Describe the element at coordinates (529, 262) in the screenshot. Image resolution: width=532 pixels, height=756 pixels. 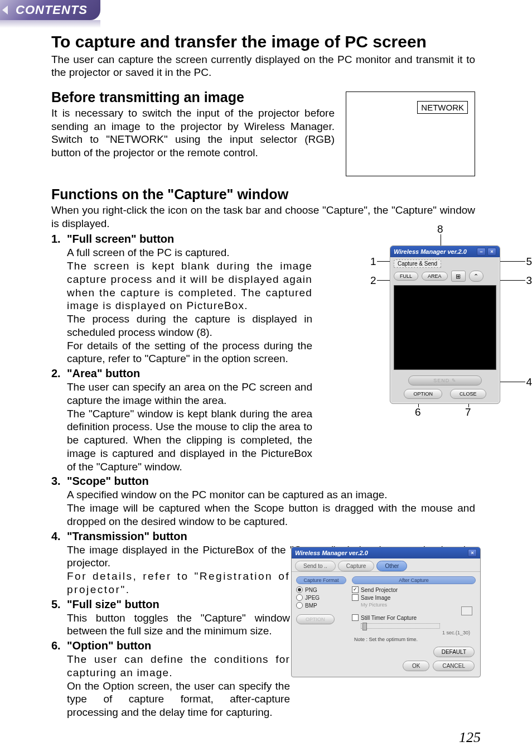
I see `callout-5: 5` at that location.